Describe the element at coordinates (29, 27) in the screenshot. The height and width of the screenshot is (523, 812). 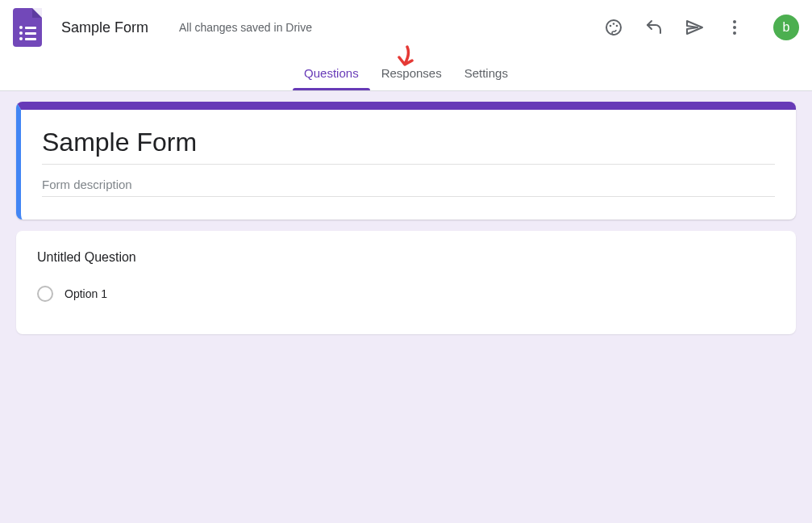
I see `forms-logo-icon` at that location.